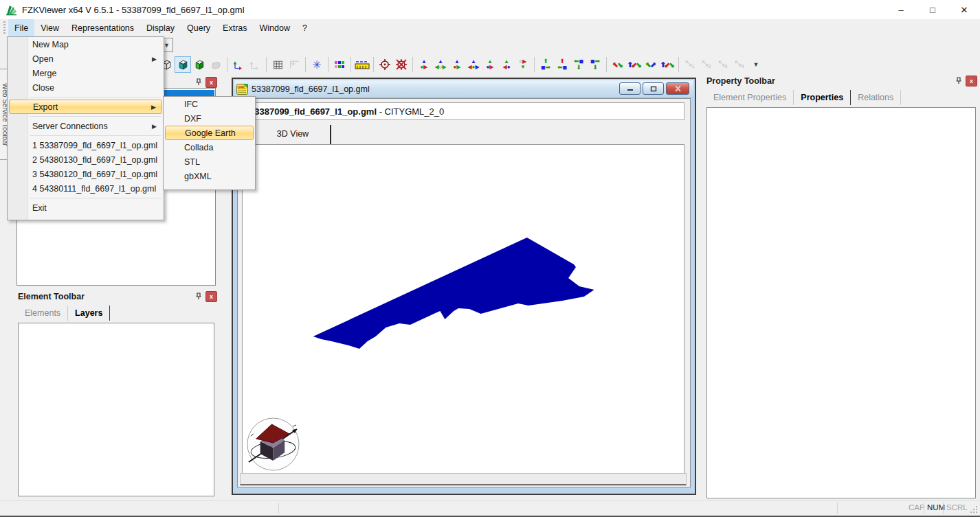 The image size is (980, 517). What do you see at coordinates (85, 59) in the screenshot?
I see `file-menu-item-open: Open▶` at bounding box center [85, 59].